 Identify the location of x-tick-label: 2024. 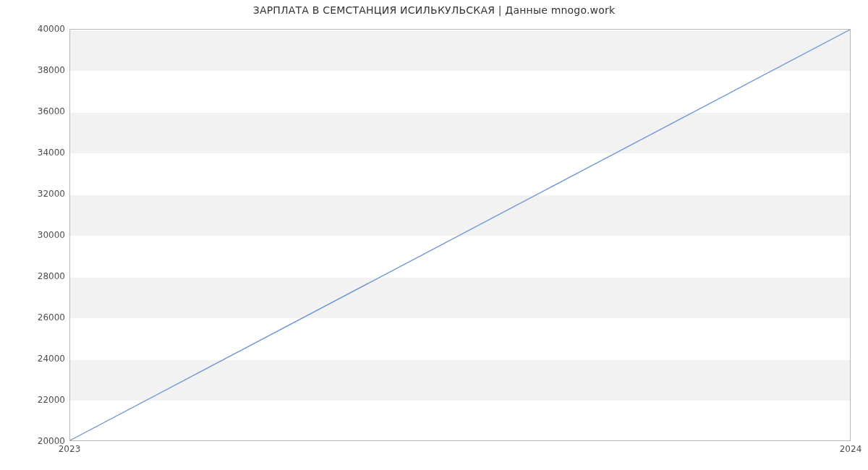
(851, 449).